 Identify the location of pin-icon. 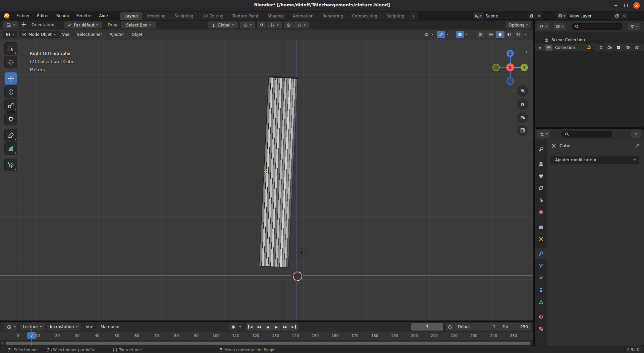
(637, 145).